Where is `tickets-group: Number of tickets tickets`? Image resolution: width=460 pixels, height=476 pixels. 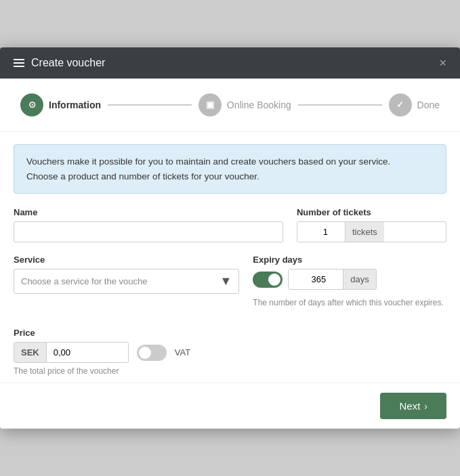 tickets-group: Number of tickets tickets is located at coordinates (371, 225).